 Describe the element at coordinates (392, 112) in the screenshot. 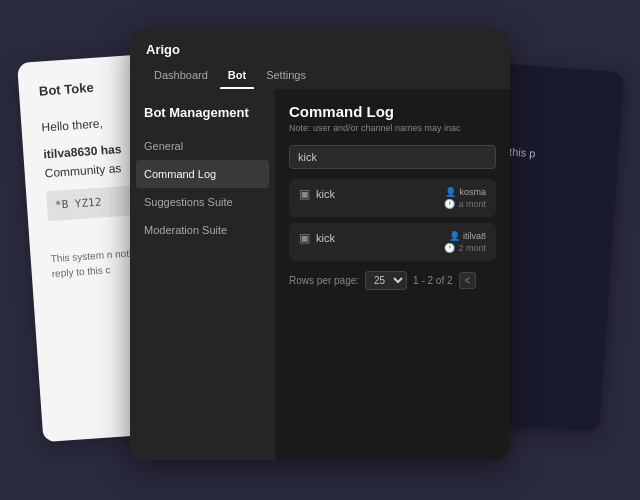

I see `content-title: Command Log` at that location.